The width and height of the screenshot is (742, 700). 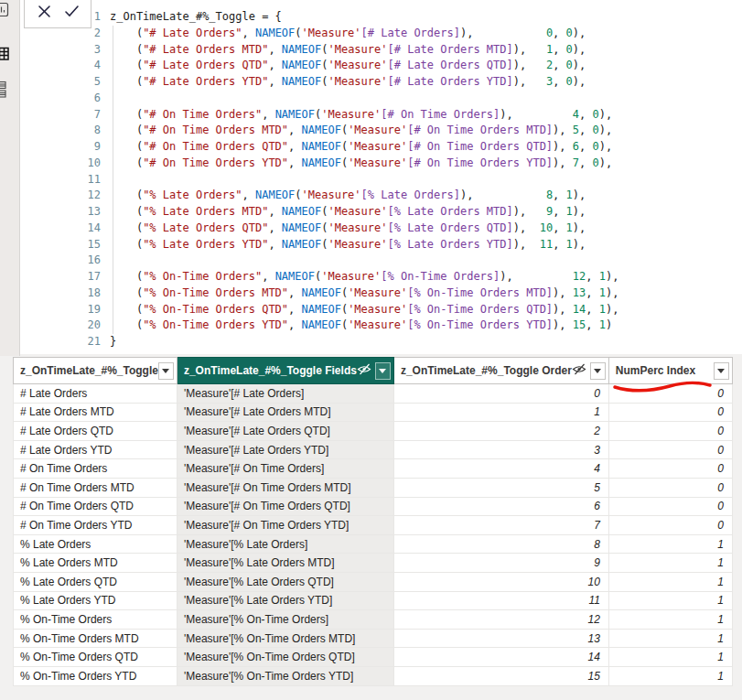 What do you see at coordinates (501, 544) in the screenshot?
I see `table-cell: 8` at bounding box center [501, 544].